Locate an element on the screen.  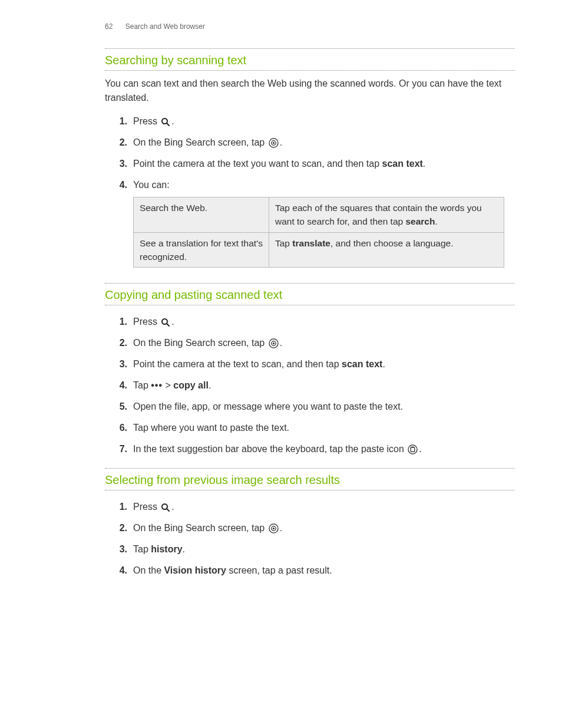
vision-history-label: Vision history is located at coordinates (195, 571).